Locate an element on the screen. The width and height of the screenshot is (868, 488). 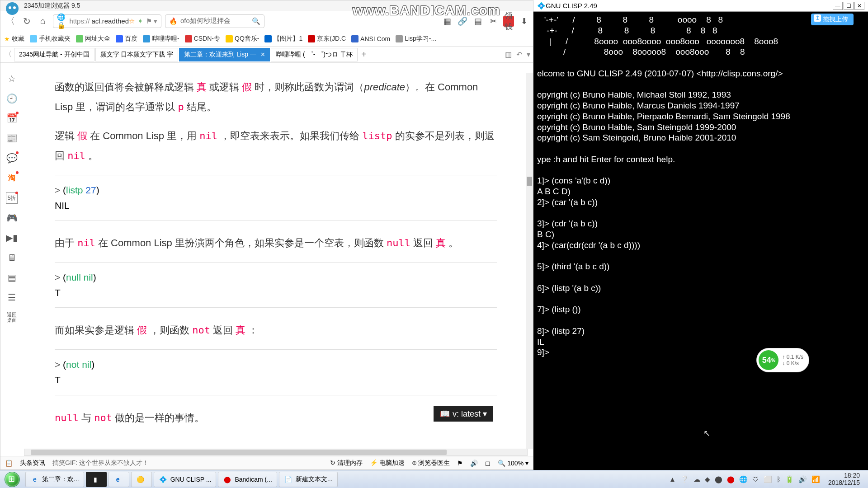
bookmark-item: ANSI Com is located at coordinates (371, 39).